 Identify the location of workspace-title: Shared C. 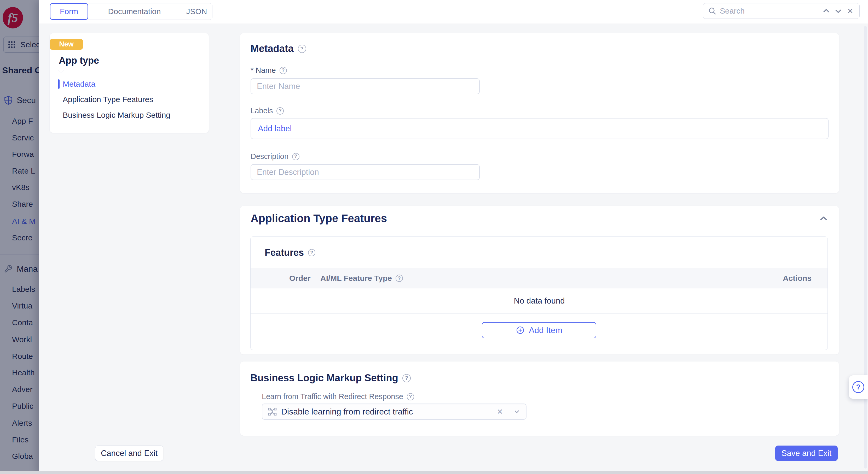
(21, 70).